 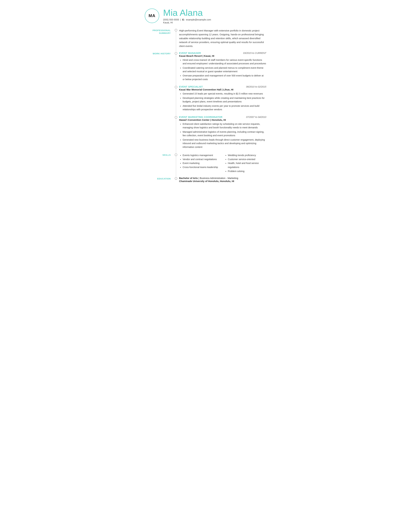 What do you see at coordinates (223, 132) in the screenshot?
I see `job-3-entry: EVENT MARKETING COORDINATOR 07/2007 to 0…` at bounding box center [223, 132].